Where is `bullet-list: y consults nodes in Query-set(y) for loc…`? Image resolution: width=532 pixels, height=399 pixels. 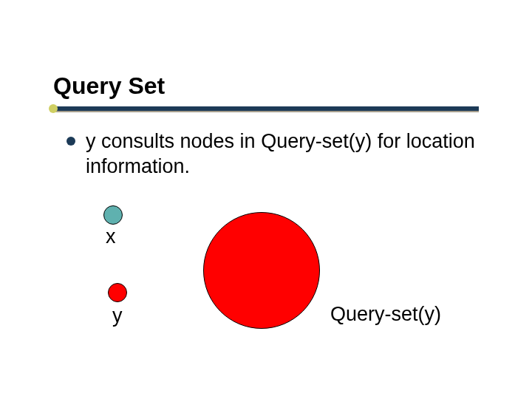 bullet-list: y consults nodes in Query-set(y) for loc… is located at coordinates (273, 154).